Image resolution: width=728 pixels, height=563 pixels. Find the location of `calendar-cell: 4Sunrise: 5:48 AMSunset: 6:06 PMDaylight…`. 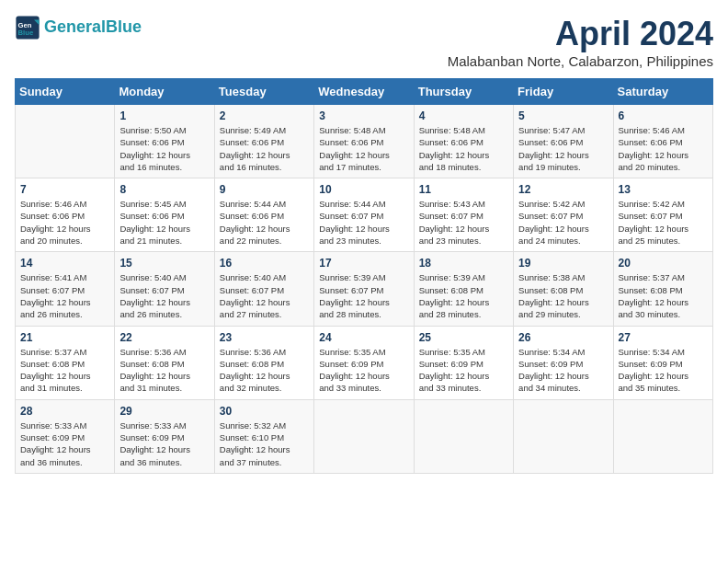

calendar-cell: 4Sunrise: 5:48 AMSunset: 6:06 PMDaylight… is located at coordinates (463, 142).